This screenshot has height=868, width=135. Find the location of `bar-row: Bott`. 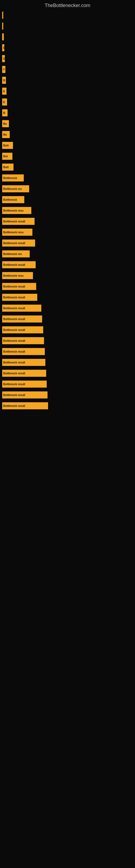

bar-row: Bott is located at coordinates (68, 146).